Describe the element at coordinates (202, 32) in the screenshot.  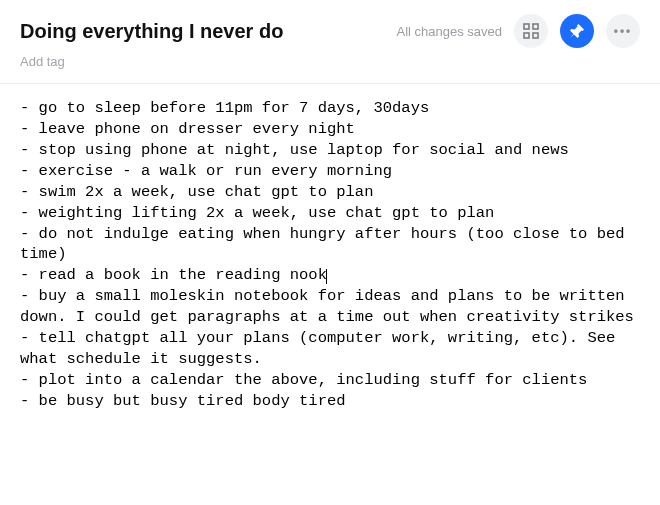
I see `note-title: Doing everything I never do` at that location.